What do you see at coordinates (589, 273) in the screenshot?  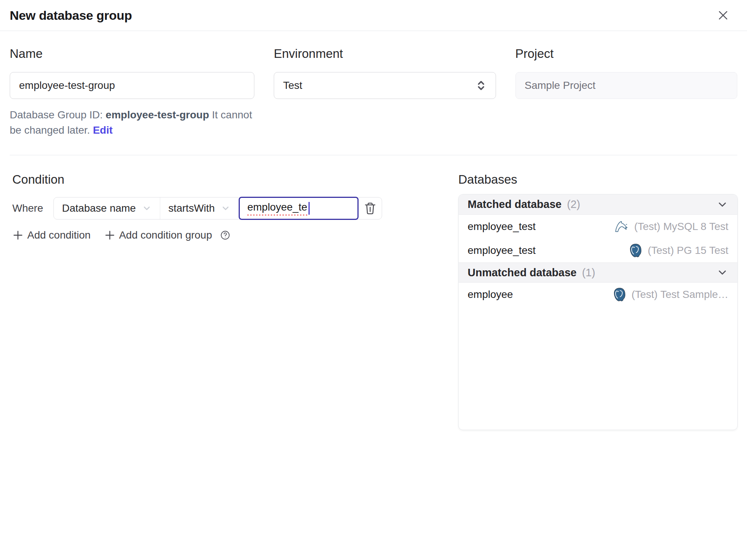 I see `unmatched-database-count: (1)` at bounding box center [589, 273].